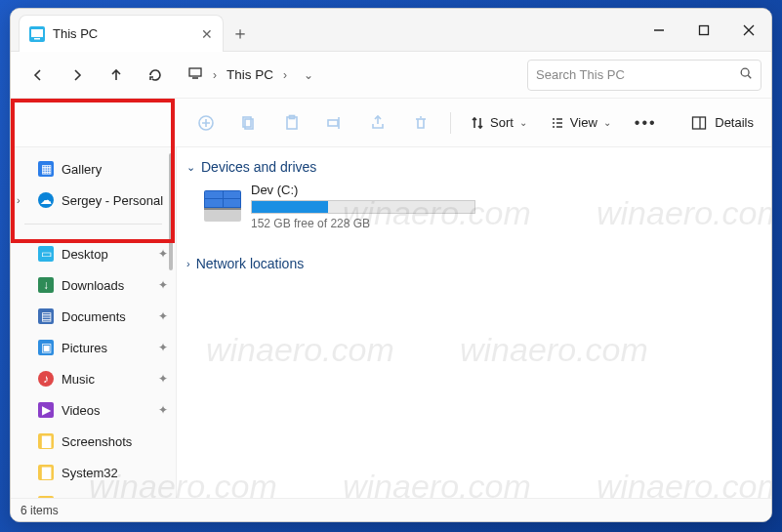  Describe the element at coordinates (240, 33) in the screenshot. I see `new-tab-button: ＋` at that location.